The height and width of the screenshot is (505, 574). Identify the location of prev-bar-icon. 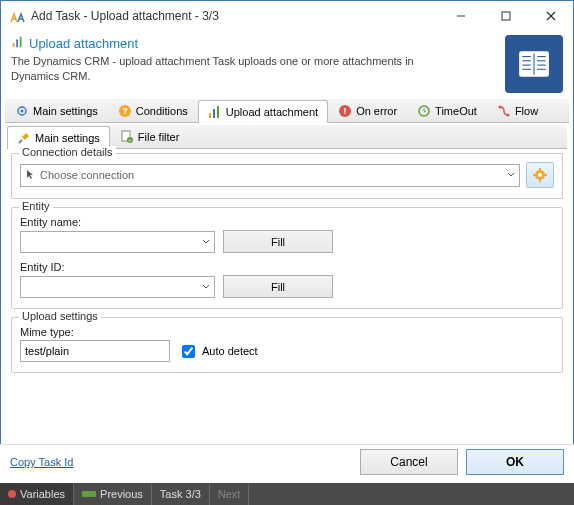
(89, 494).